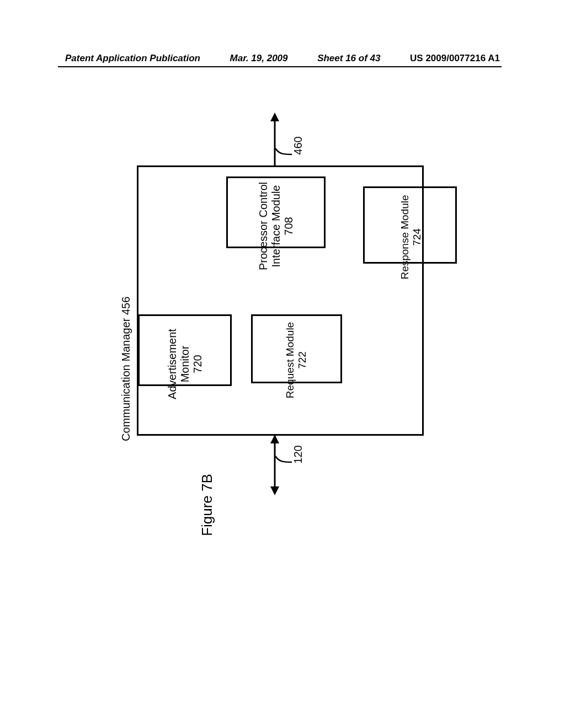 The image size is (565, 728). What do you see at coordinates (289, 226) in the screenshot?
I see `pci-num: 708` at bounding box center [289, 226].